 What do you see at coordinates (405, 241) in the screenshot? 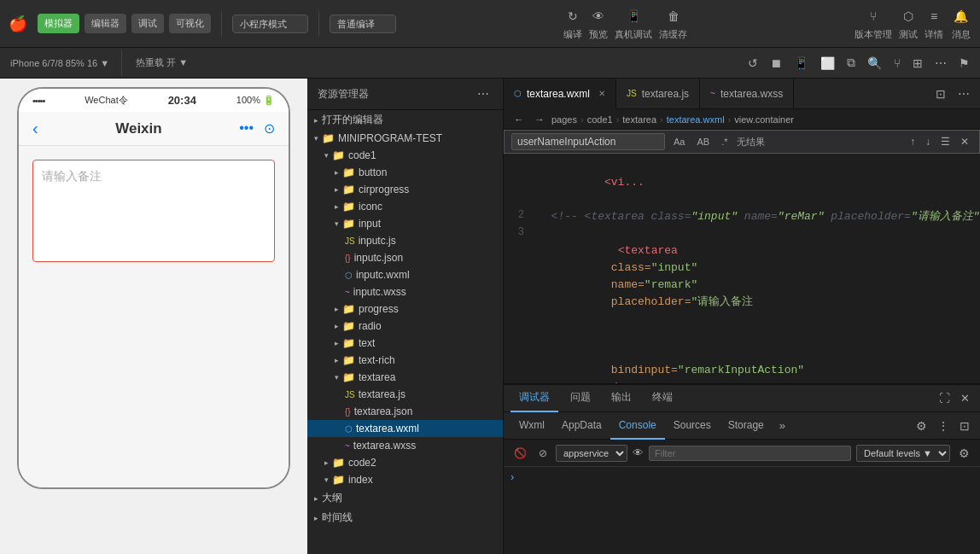
I see `file-inputc-js: JS inputc.js` at bounding box center [405, 241].